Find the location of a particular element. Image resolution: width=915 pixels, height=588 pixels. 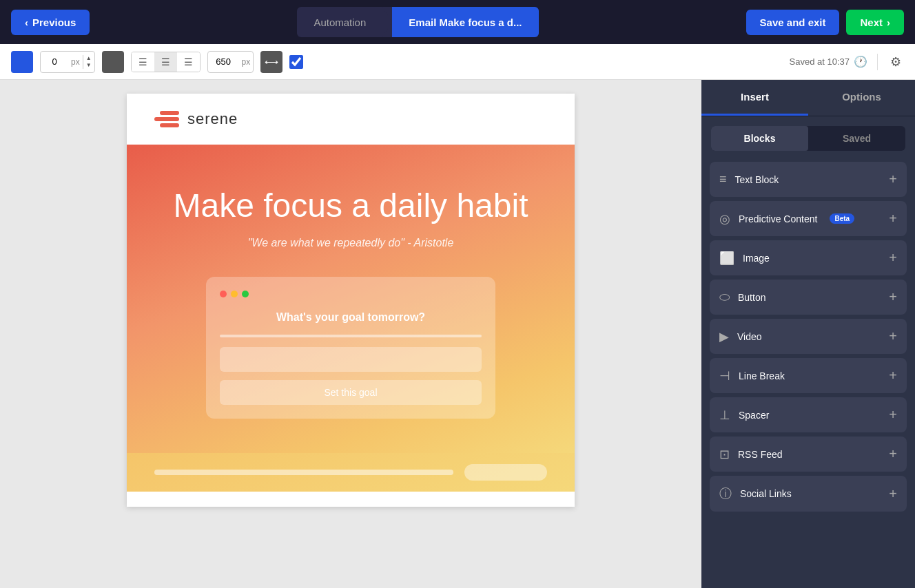

blocks-toggle: Blocks Saved is located at coordinates (808, 138).